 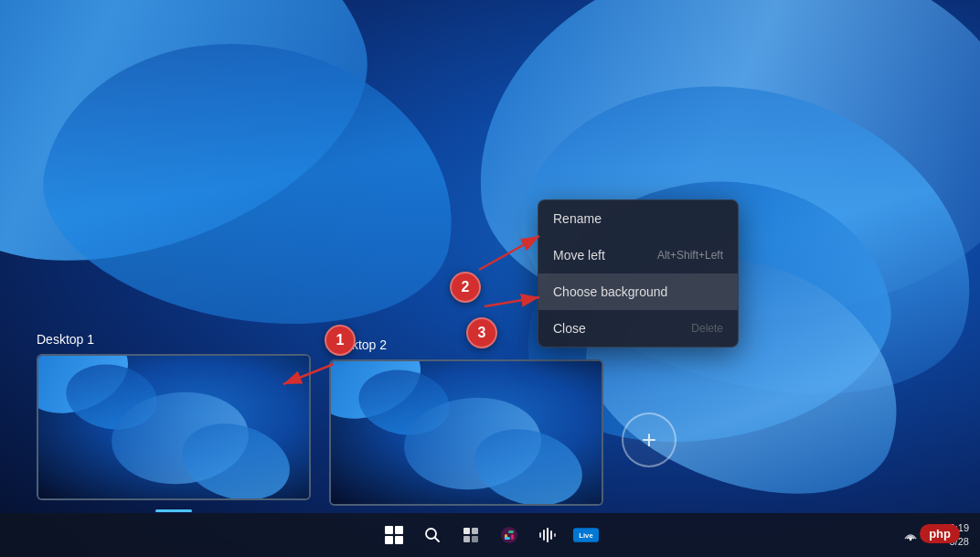 I want to click on context-menu-choose-bg: Choose background, so click(x=638, y=292).